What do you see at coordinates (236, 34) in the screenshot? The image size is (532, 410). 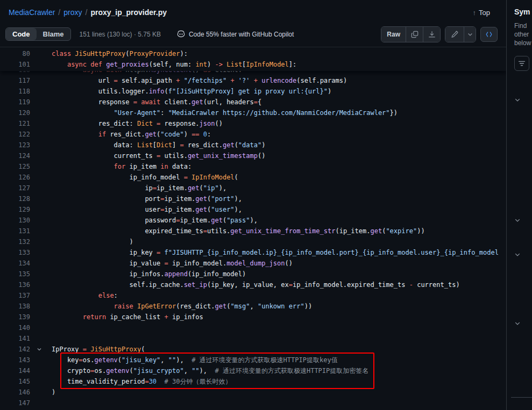 I see `copilot-banner: Code 55% faster with GitHub Copilot` at bounding box center [236, 34].